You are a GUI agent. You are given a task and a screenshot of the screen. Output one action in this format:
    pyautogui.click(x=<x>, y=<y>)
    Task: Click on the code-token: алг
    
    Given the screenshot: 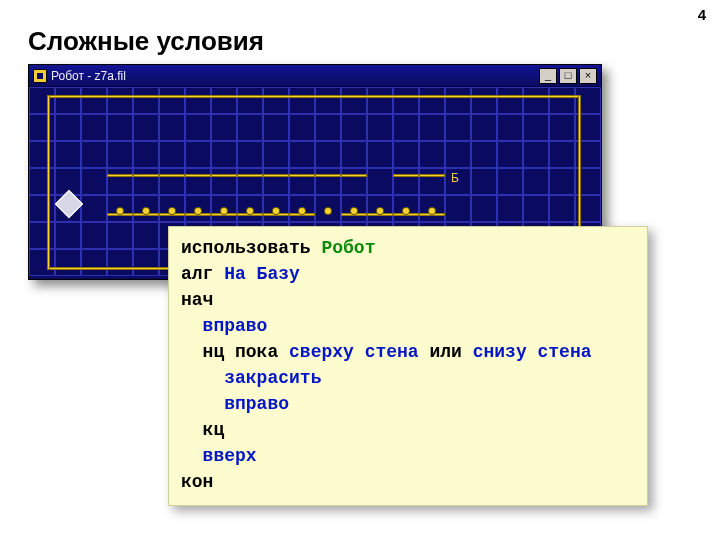 What is the action you would take?
    pyautogui.click(x=202, y=274)
    